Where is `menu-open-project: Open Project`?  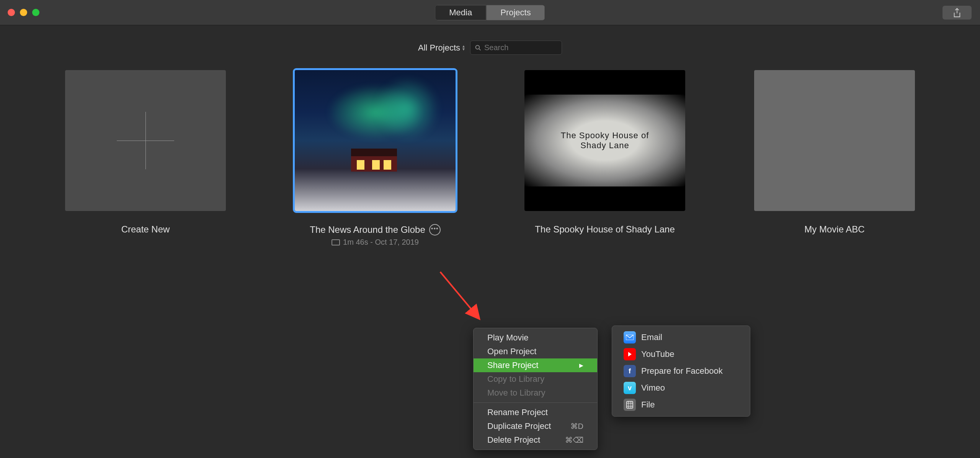
menu-open-project: Open Project is located at coordinates (535, 352).